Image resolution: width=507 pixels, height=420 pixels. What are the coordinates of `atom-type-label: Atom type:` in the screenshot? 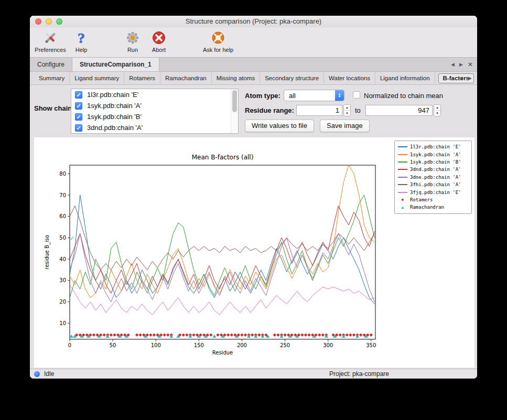 It's located at (263, 95).